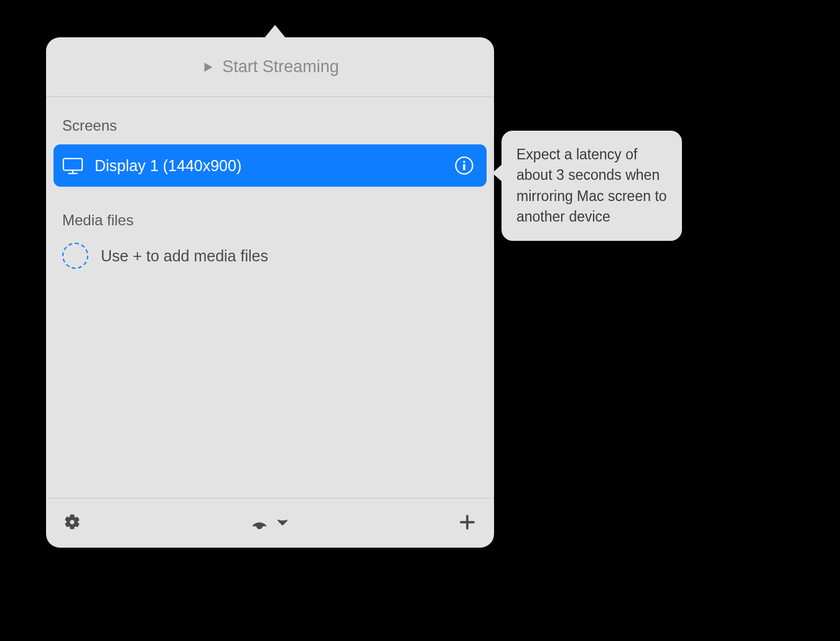 The height and width of the screenshot is (641, 840). What do you see at coordinates (73, 166) in the screenshot?
I see `monitor-icon` at bounding box center [73, 166].